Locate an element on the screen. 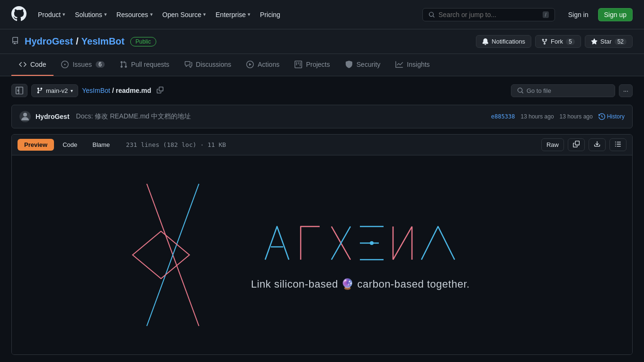 Image resolution: width=644 pixels, height=362 pixels. visibility-badge: Public is located at coordinates (143, 42).